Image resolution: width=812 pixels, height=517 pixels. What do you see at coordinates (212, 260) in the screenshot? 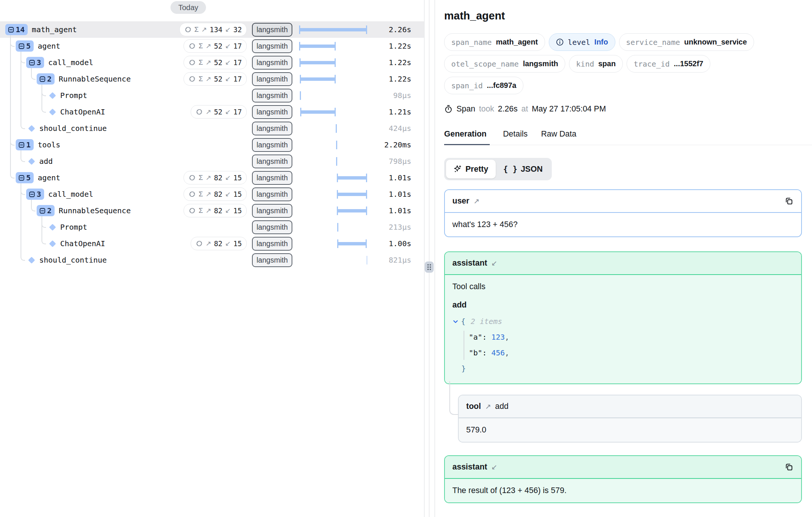
I see `trace-tree-row-should_continue: should_continuelangsmith821µs` at bounding box center [212, 260].